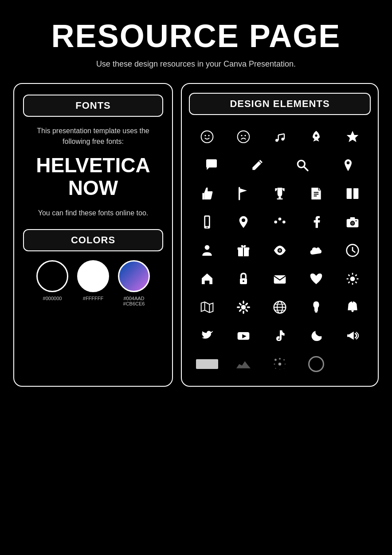 The width and height of the screenshot is (392, 555). I want to click on fonts-find: You can find these fonts online too., so click(93, 213).